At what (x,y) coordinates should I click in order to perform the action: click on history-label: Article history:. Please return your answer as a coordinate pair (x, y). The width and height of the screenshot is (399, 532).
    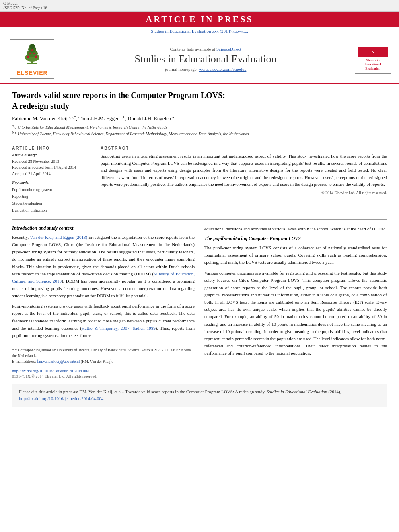
    Looking at the image, I should click on (52, 155).